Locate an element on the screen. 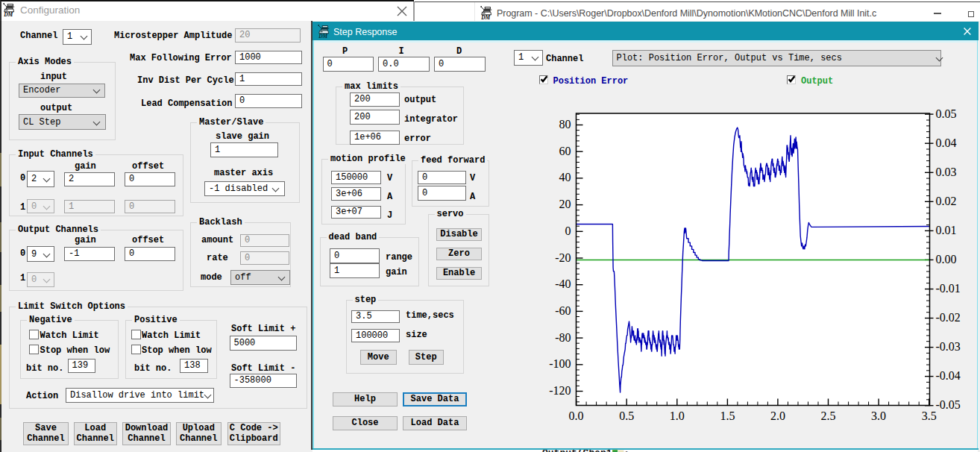 This screenshot has width=980, height=452. svg-text: 2.5 is located at coordinates (829, 416).